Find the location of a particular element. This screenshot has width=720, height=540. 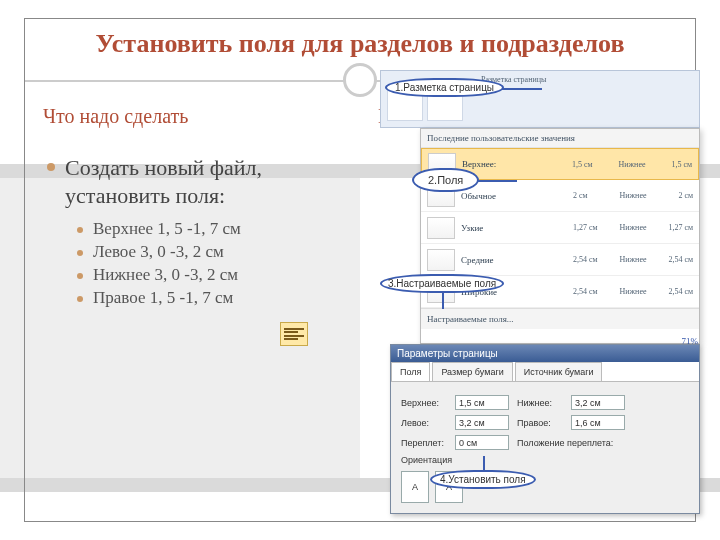

tab-fields: Поля is located at coordinates (410, 372).